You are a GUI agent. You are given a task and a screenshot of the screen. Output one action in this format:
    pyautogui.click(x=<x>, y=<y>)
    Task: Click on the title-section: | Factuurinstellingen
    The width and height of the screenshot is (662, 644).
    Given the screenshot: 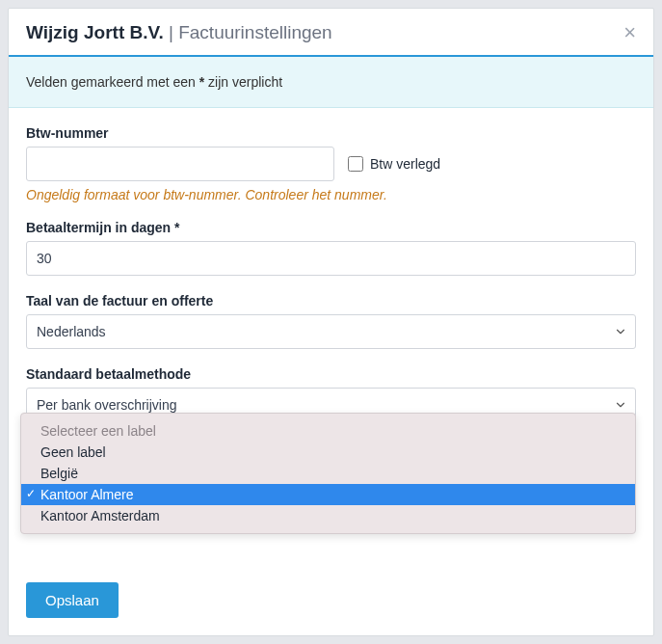 What is the action you would take?
    pyautogui.click(x=249, y=33)
    